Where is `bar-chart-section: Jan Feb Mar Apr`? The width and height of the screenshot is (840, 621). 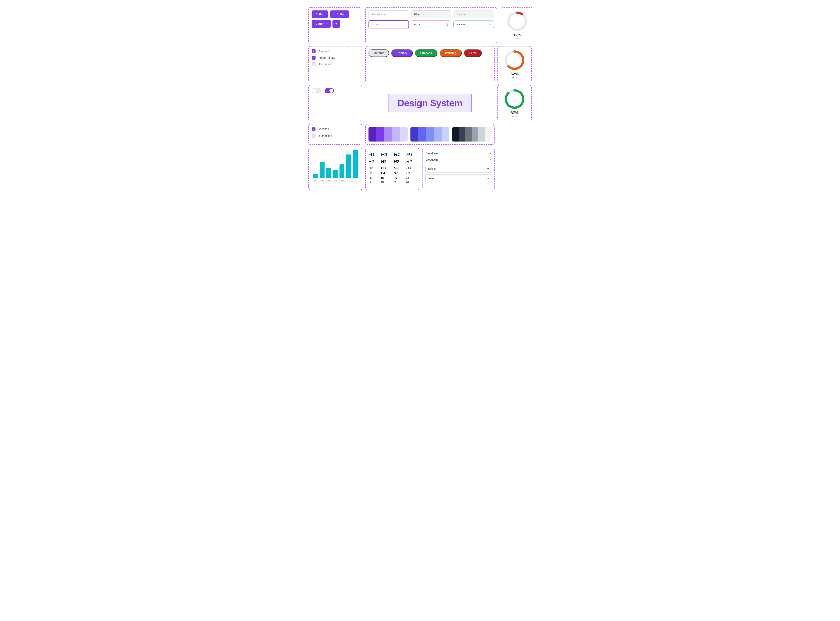 bar-chart-section: Jan Feb Mar Apr is located at coordinates (335, 169).